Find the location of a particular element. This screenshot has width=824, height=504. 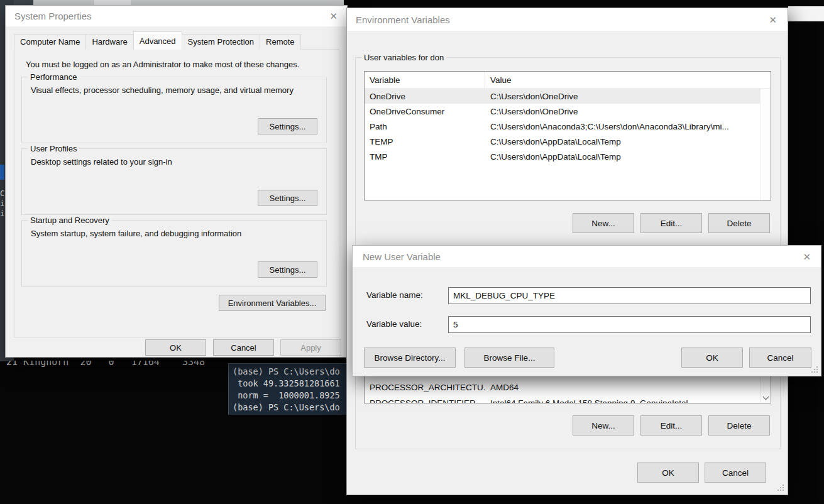

table-row: OneDrive C:\Users\don\OneDrive is located at coordinates (562, 96).